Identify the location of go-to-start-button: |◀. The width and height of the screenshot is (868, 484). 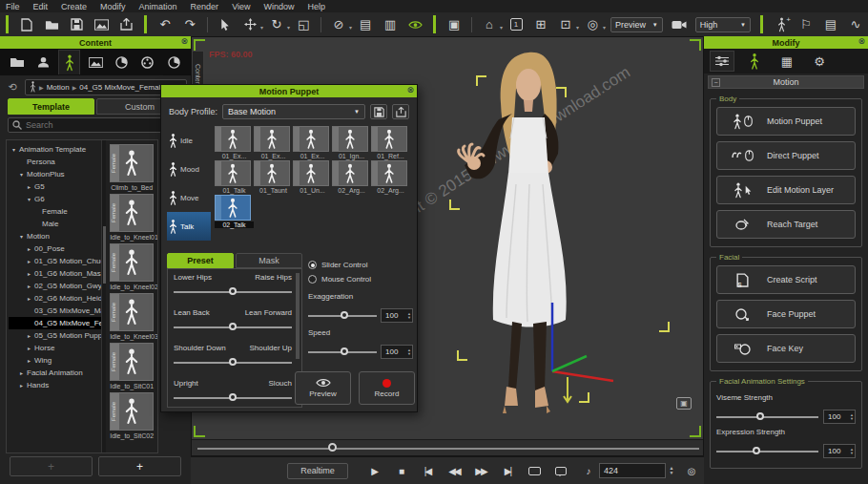
(427, 471).